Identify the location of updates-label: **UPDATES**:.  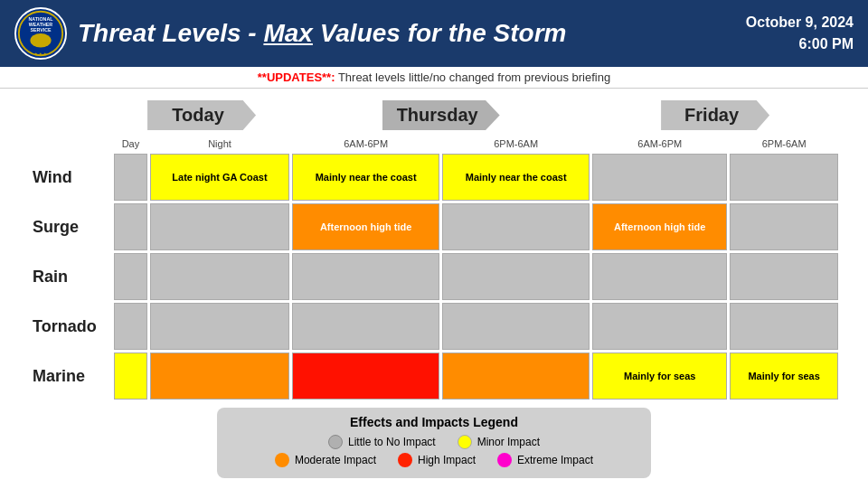
(297, 78).